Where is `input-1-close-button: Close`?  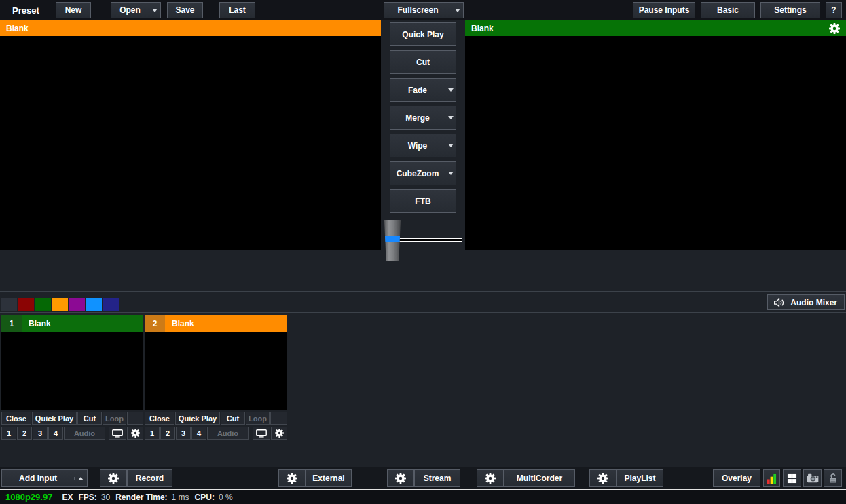 input-1-close-button: Close is located at coordinates (16, 418).